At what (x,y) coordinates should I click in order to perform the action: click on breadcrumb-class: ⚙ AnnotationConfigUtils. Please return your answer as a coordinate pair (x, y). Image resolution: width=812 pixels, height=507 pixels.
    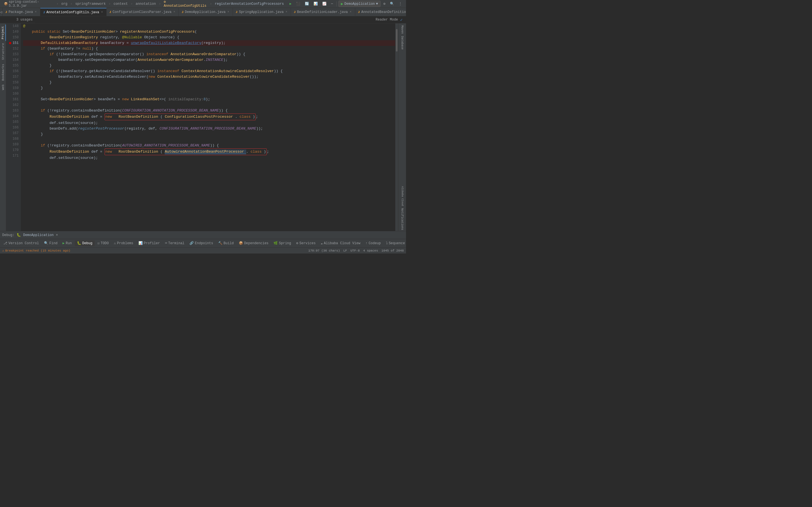
    Looking at the image, I should click on (185, 4).